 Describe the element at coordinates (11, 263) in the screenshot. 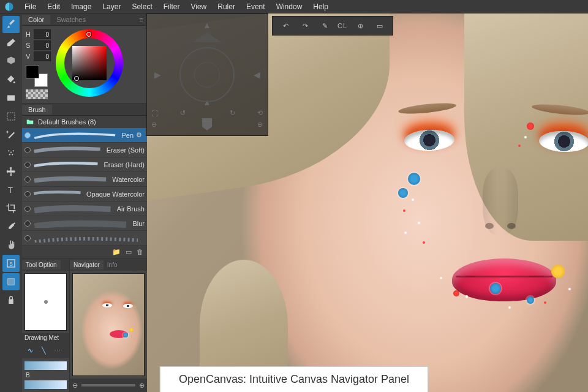

I see `frame-a-tool: 5` at that location.